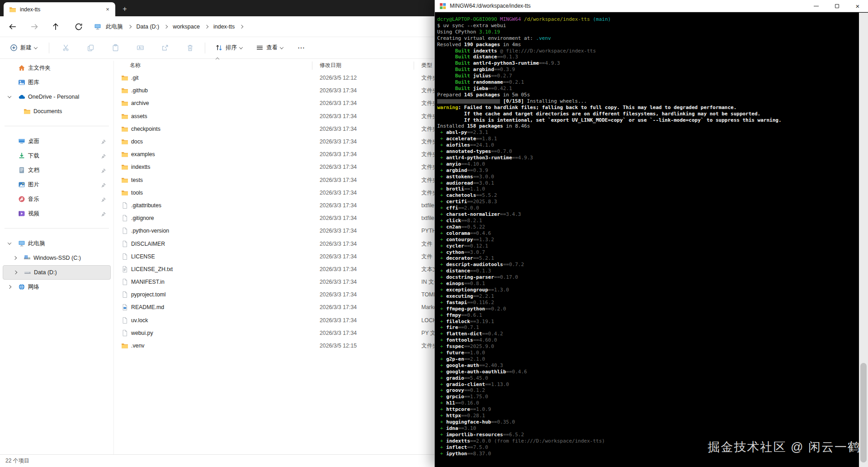 Image resolution: width=868 pixels, height=467 pixels. What do you see at coordinates (140, 48) in the screenshot?
I see `rename-button` at bounding box center [140, 48].